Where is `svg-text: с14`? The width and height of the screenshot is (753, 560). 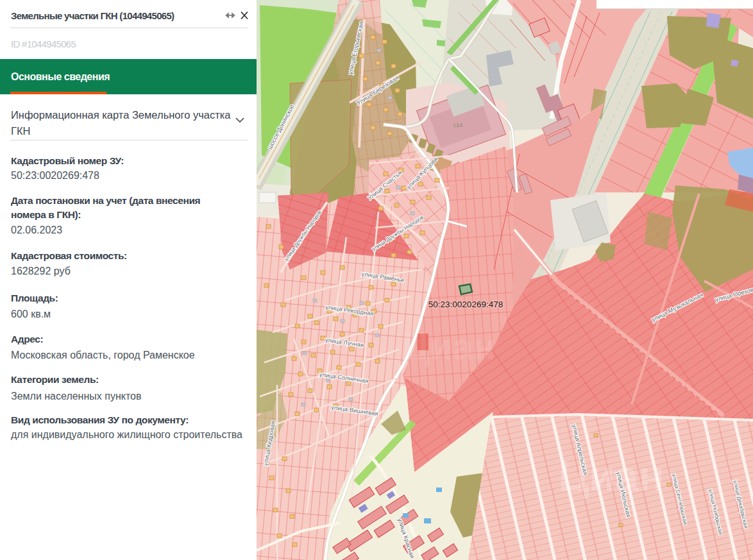 svg-text: с14 is located at coordinates (458, 125).